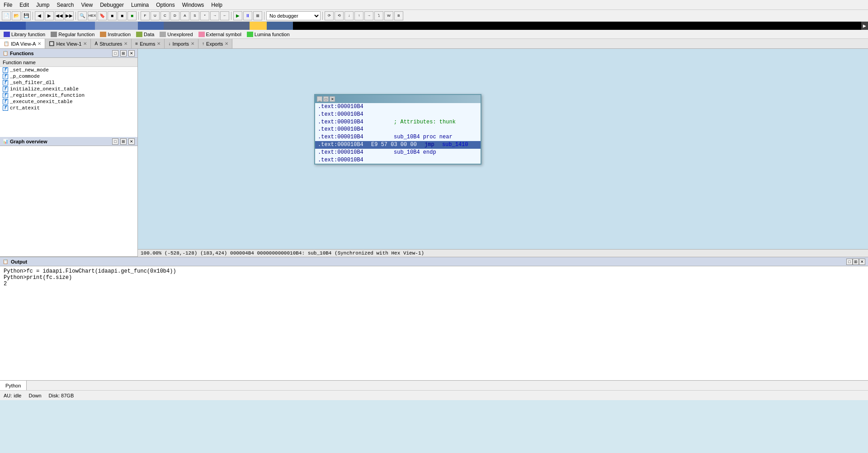  I want to click on nav-right-arrow: ▶, so click(864, 26).